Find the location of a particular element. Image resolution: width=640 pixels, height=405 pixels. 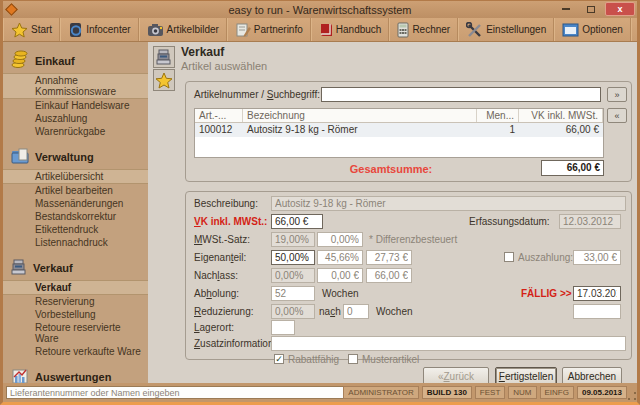

status-user: ADMINISTRATOR is located at coordinates (380, 392).